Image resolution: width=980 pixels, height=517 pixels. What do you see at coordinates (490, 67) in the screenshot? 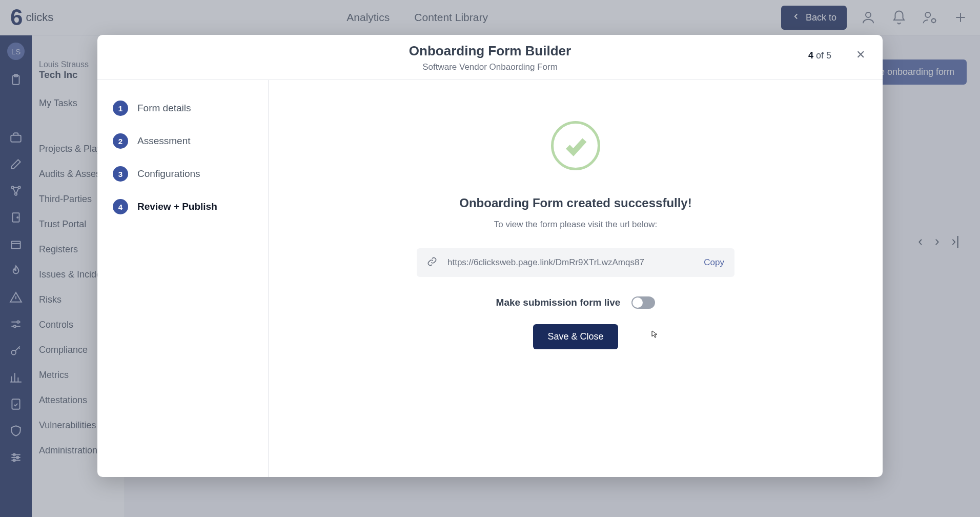
I see `modal-subtitle: Software Vendor Onbaording Form` at bounding box center [490, 67].